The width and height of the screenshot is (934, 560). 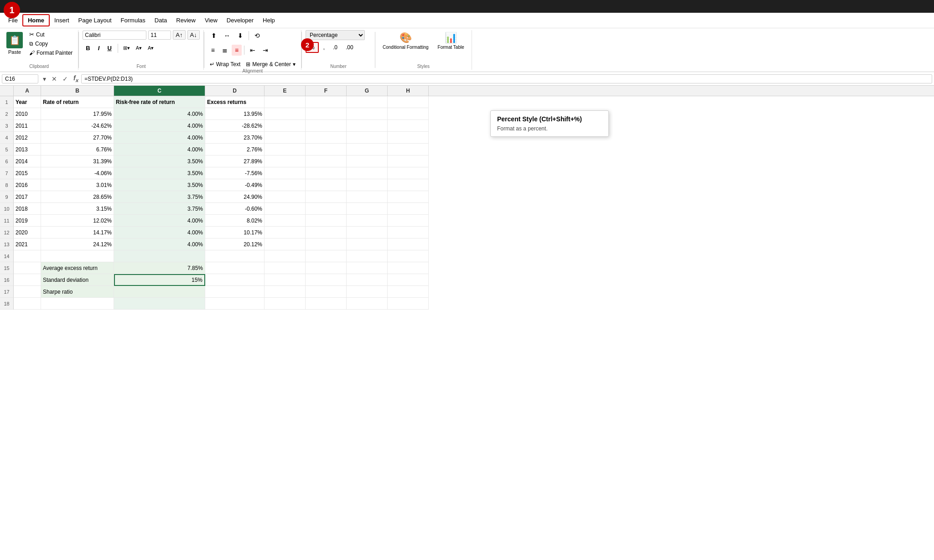 What do you see at coordinates (214, 36) in the screenshot?
I see `align-top-button: ⬆` at bounding box center [214, 36].